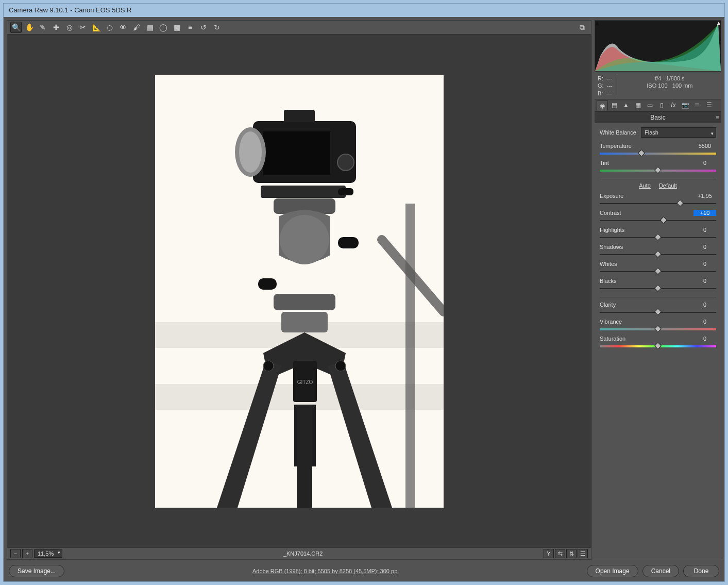 The image size is (728, 585). I want to click on vibrance-slider: Vibrance0, so click(658, 325).